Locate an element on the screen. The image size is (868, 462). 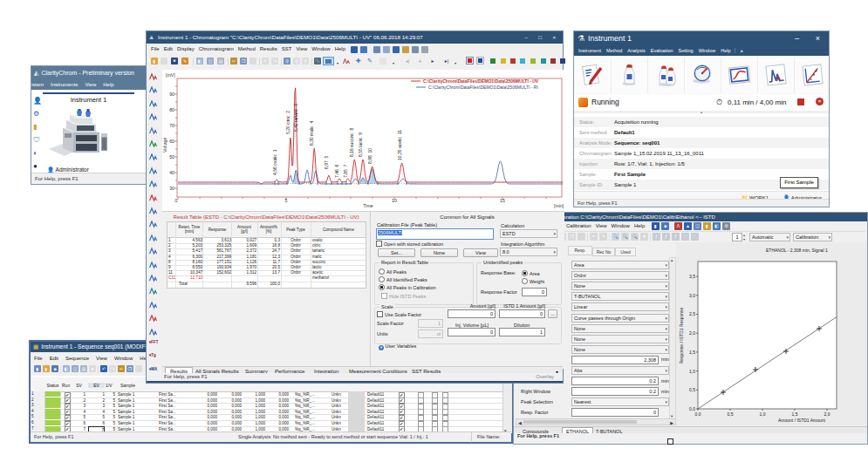
svg-text: 0,0 is located at coordinates (698, 414).